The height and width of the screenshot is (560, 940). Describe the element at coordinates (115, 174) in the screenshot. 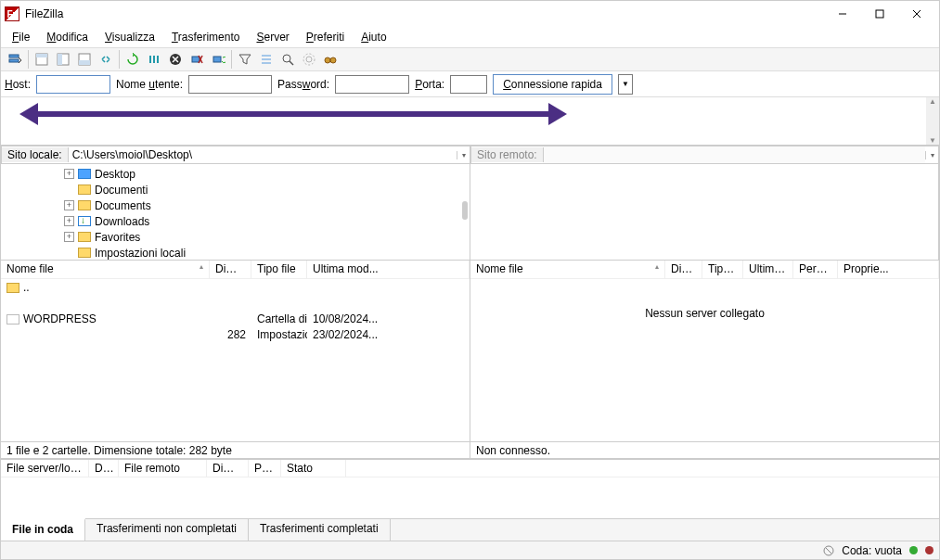

I see `tree-label: Desktop` at that location.